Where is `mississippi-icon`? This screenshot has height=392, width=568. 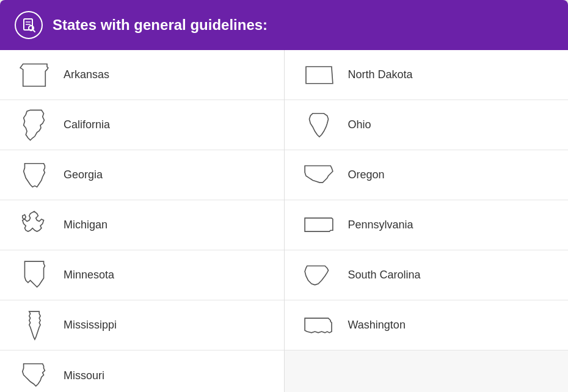
mississippi-icon is located at coordinates (34, 325).